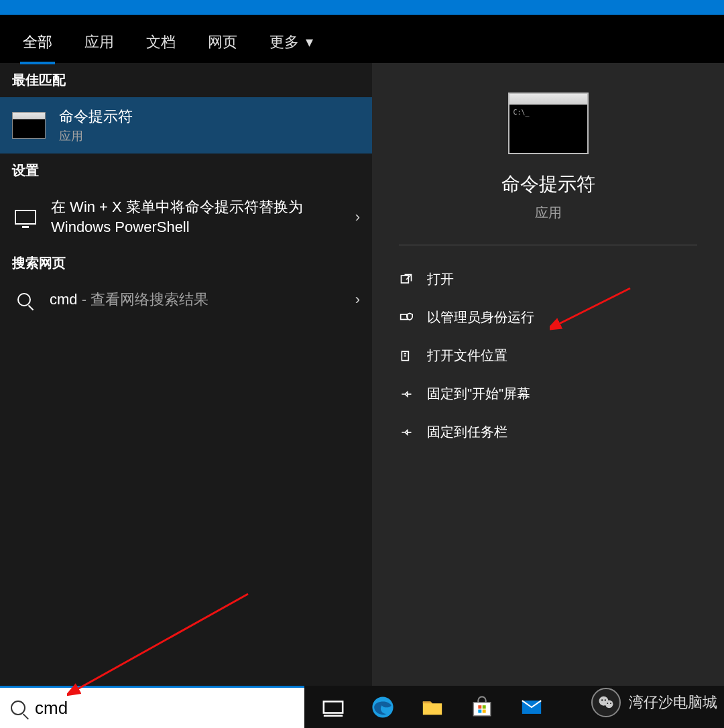 Image resolution: width=724 pixels, height=728 pixels. Describe the element at coordinates (548, 394) in the screenshot. I see `action-pin-start: 固定到"开始"屏幕` at that location.